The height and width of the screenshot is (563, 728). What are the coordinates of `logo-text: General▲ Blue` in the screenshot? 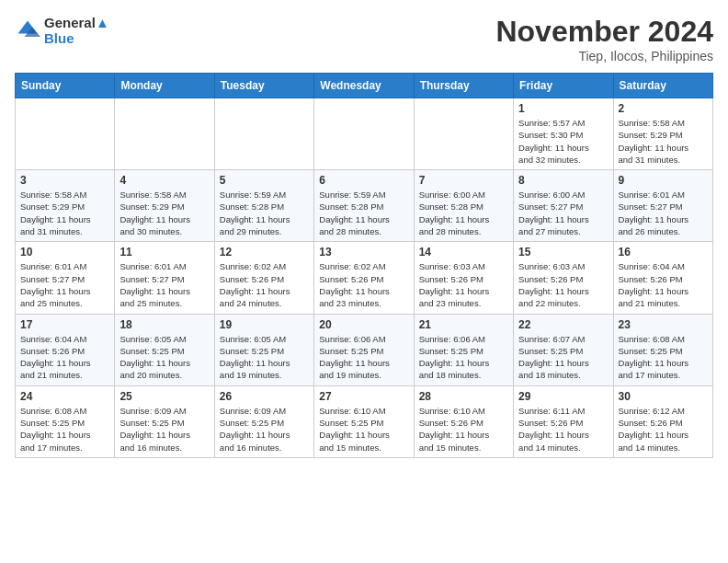 It's located at (77, 30).